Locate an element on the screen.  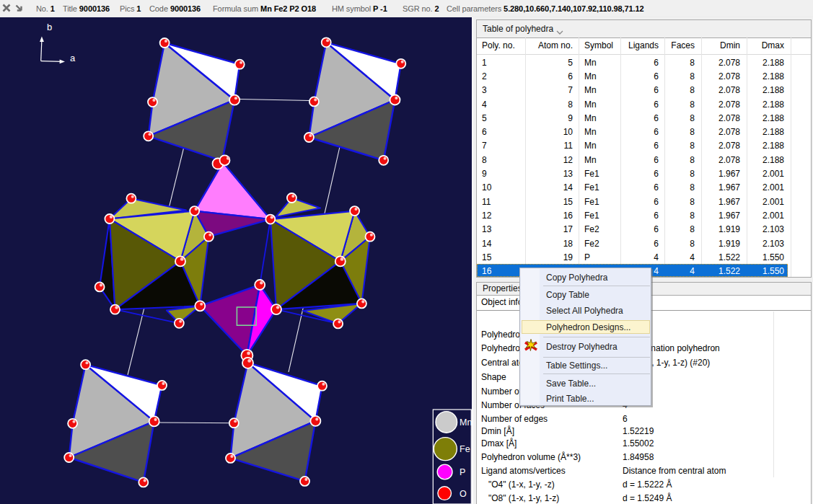
svg-text: O is located at coordinates (463, 494).